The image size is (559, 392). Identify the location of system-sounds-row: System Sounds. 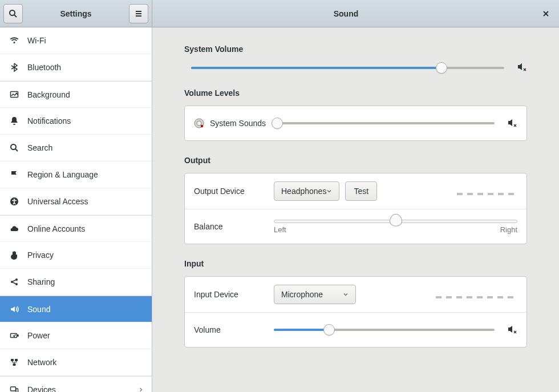
(356, 123).